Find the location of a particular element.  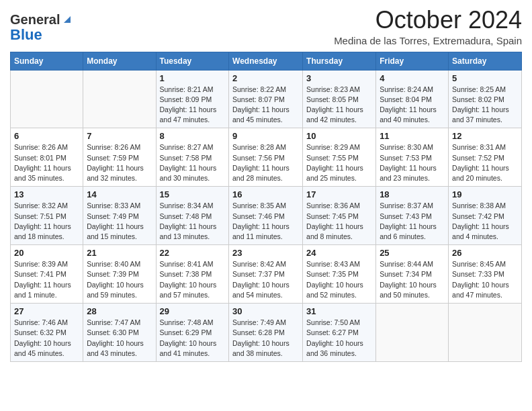

day-info: Sunrise: 8:45 AM Sunset: 7:33 PM Dayligh… is located at coordinates (485, 279).